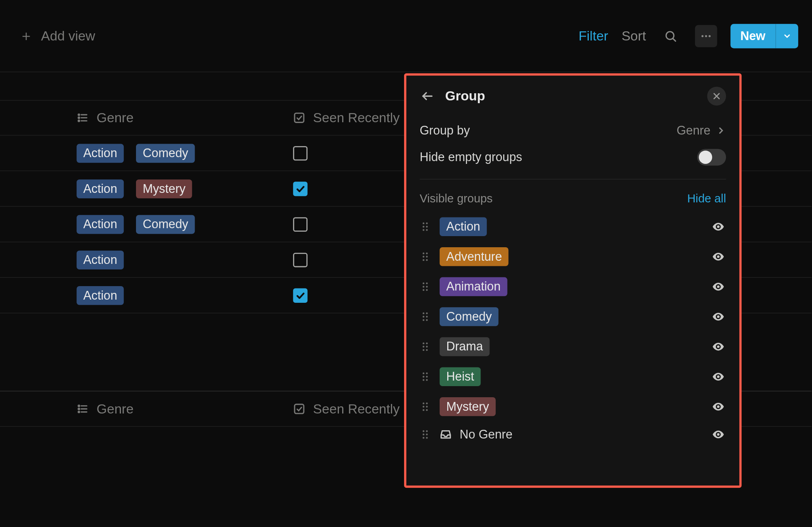 The image size is (812, 527). Describe the element at coordinates (427, 96) in the screenshot. I see `back-button` at that location.